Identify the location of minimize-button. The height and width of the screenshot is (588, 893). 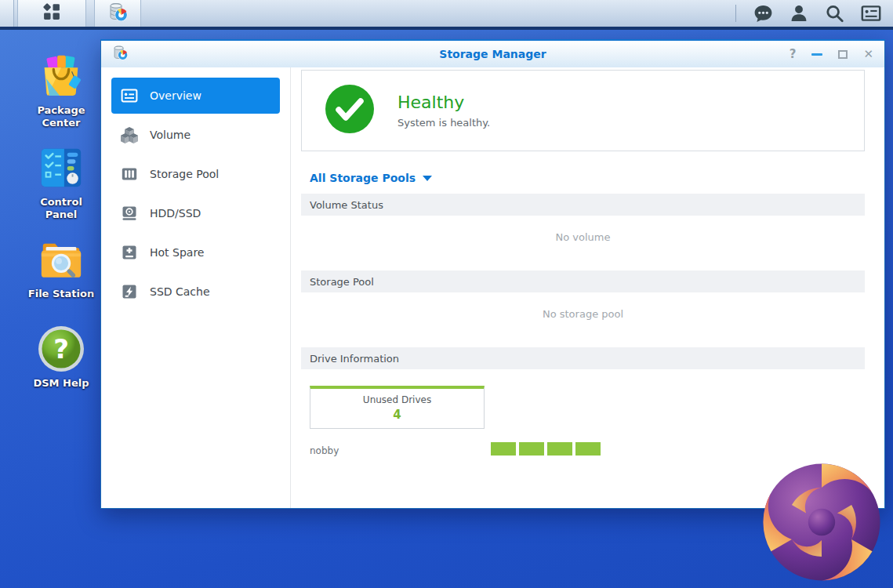
(817, 55).